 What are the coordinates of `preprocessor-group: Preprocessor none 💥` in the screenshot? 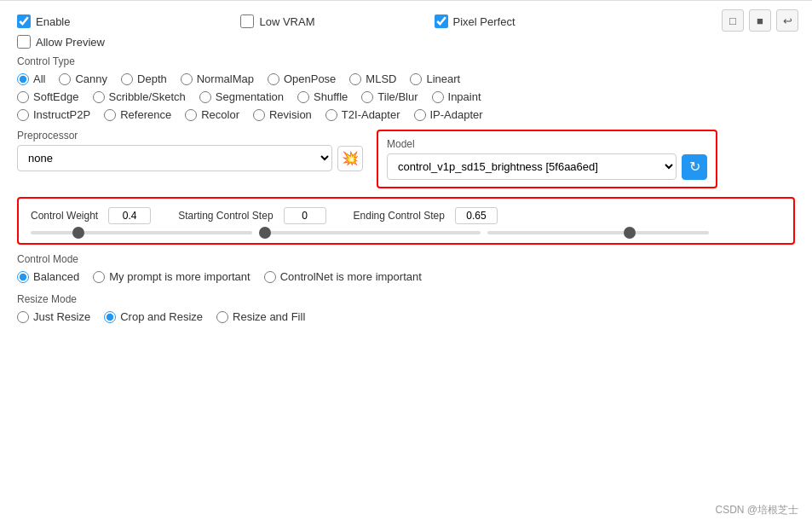 It's located at (190, 150).